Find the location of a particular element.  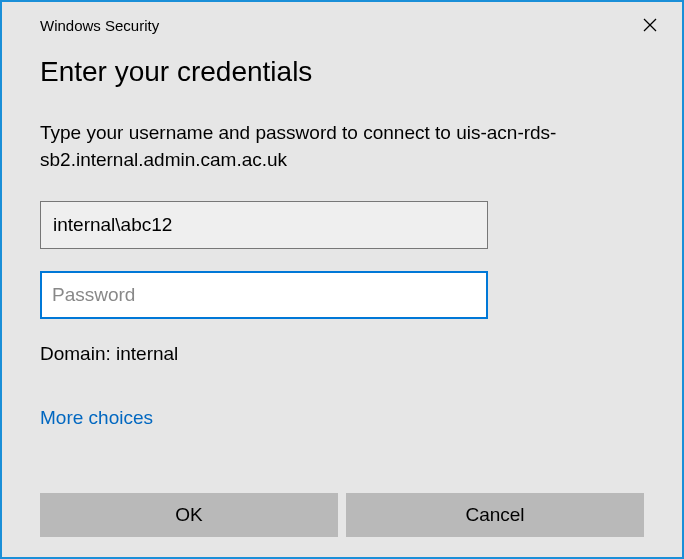

ok-button: OK is located at coordinates (189, 515).